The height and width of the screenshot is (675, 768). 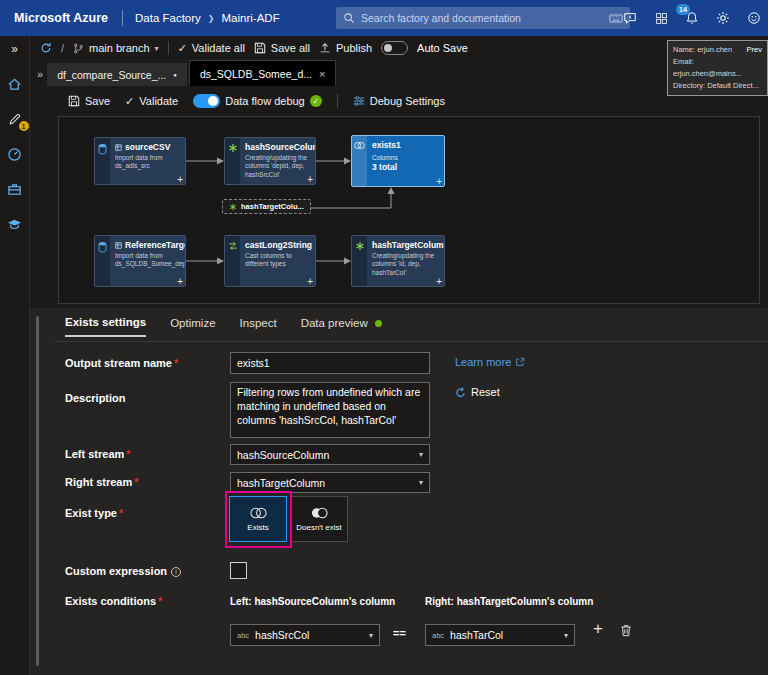 I want to click on dataflow-debug-toggle-group: Data flow debug ✓, so click(x=258, y=101).